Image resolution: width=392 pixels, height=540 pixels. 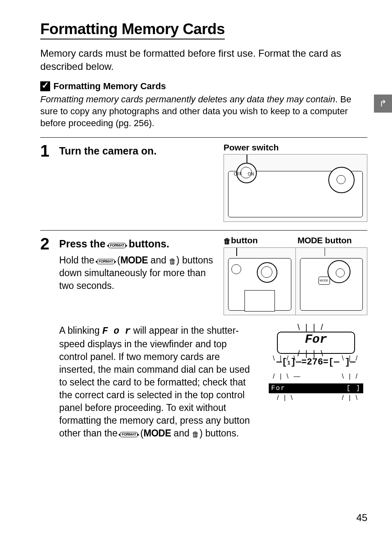 I want to click on page-title: Formatting Memory Cards, so click(x=132, y=30).